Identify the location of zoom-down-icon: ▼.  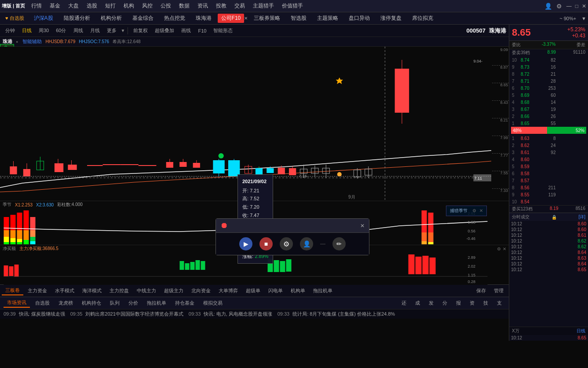
(584, 18).